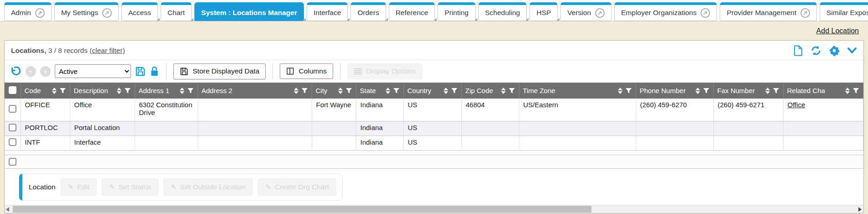 Image resolution: width=868 pixels, height=214 pixels. Describe the element at coordinates (334, 90) in the screenshot. I see `column-header-city: City` at that location.